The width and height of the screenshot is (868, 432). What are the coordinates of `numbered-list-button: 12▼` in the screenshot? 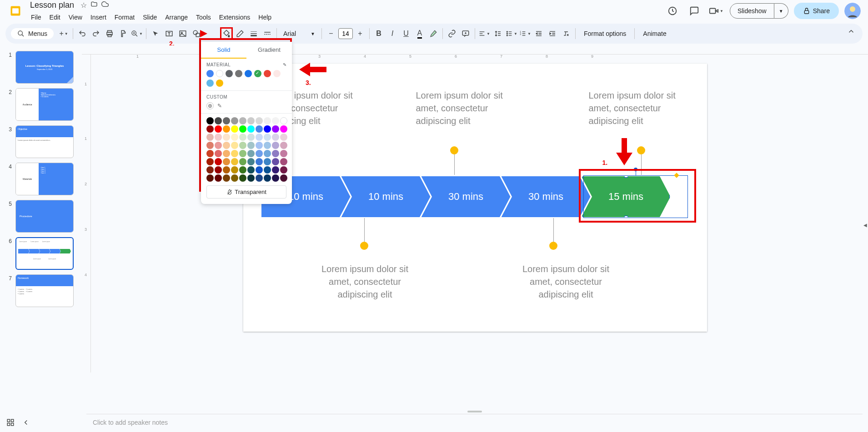 It's located at (525, 34).